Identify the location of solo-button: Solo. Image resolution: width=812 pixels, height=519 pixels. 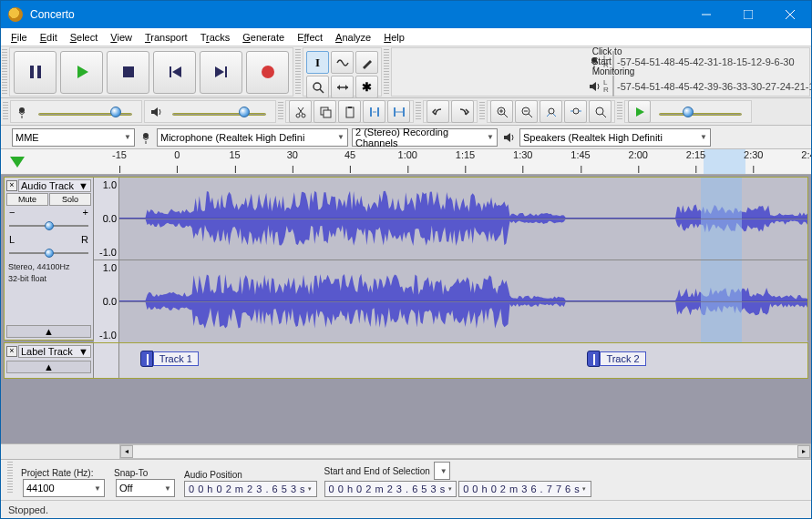
(70, 199).